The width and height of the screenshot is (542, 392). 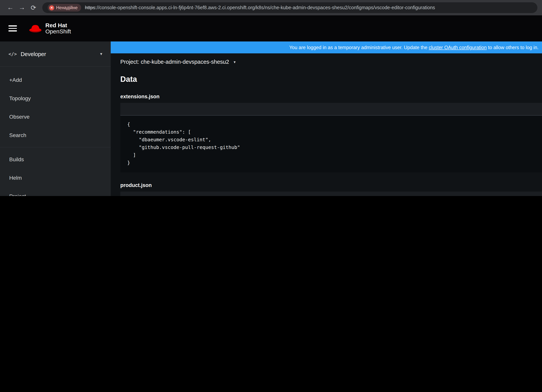 I want to click on sidebar-nav: </> Developer ▾ +Add Topology Observe Se…, so click(x=55, y=119).